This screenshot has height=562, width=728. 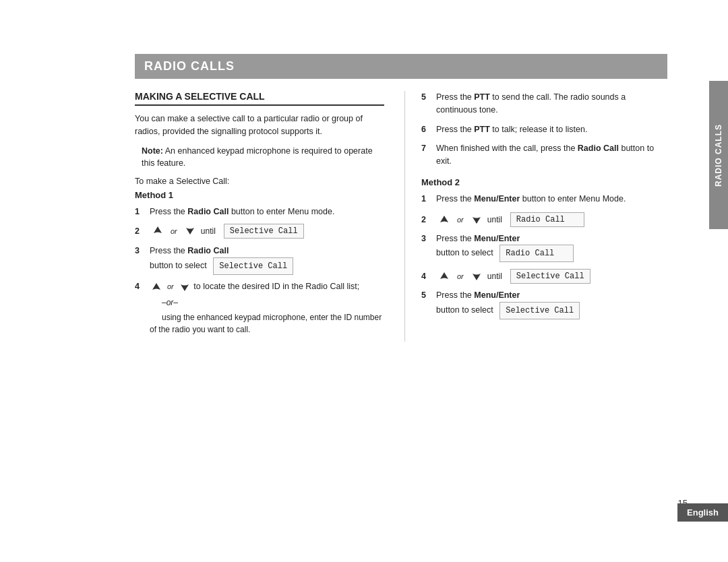 I want to click on side-tab: RADIO CALLS, so click(x=719, y=155).